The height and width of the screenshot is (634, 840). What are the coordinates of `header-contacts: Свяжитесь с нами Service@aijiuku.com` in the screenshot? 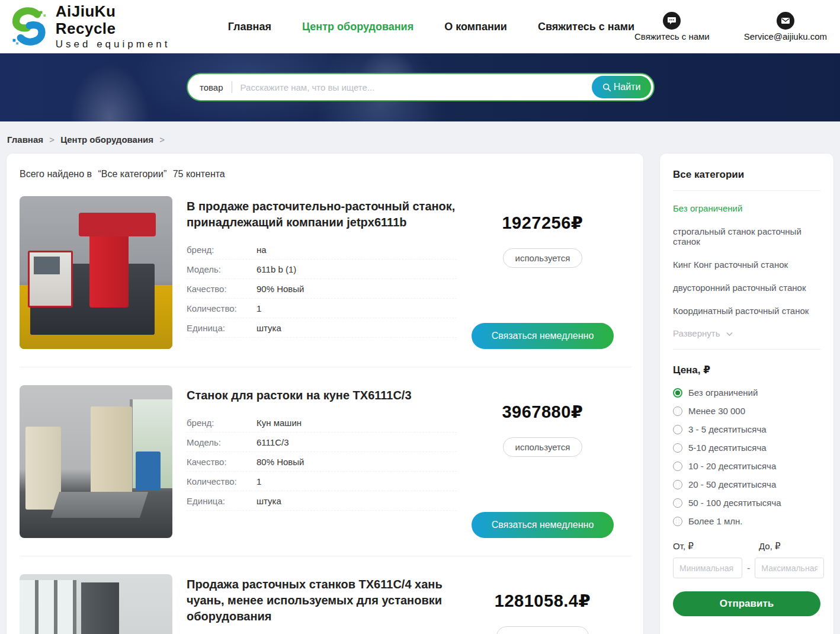 It's located at (733, 27).